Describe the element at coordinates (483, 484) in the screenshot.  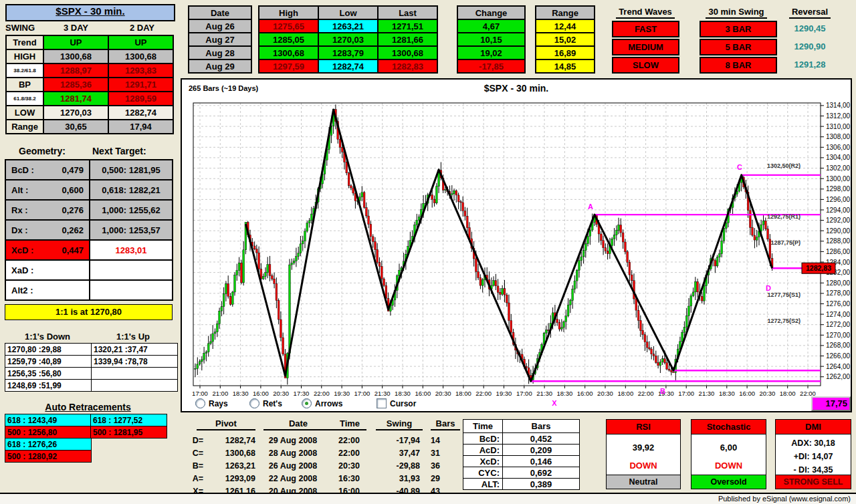
I see `tb-key: ALT:` at that location.